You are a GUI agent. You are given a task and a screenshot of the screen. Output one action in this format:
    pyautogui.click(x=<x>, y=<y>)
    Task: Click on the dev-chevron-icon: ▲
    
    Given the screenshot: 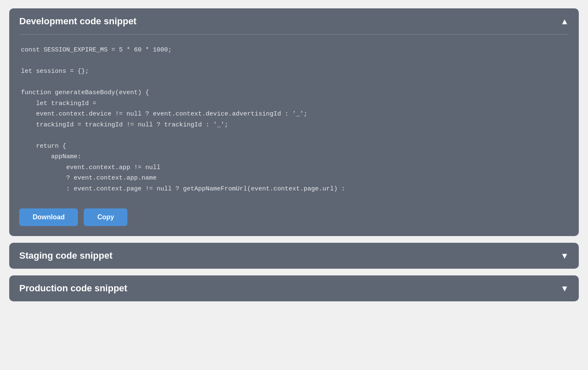 What is the action you would take?
    pyautogui.click(x=565, y=21)
    